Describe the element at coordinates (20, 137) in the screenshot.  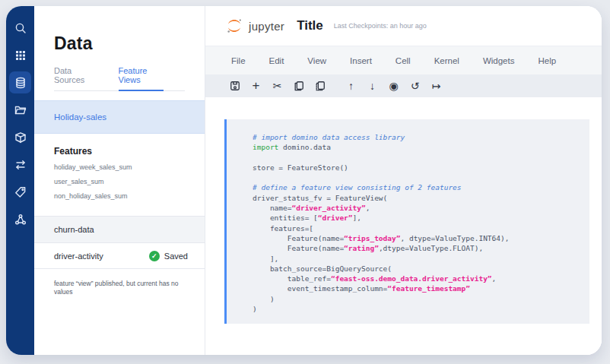
I see `package-box-icon` at that location.